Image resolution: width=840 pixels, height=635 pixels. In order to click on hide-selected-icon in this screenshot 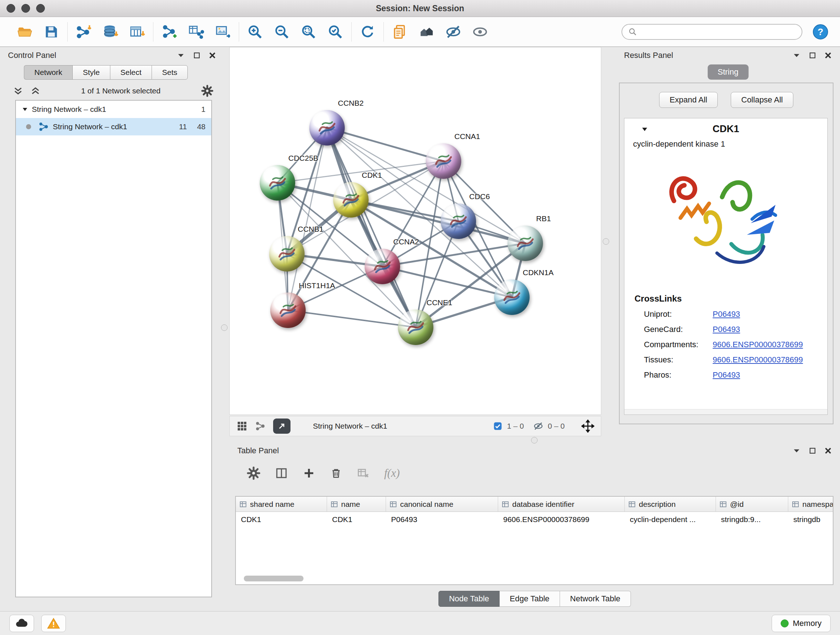, I will do `click(453, 32)`.